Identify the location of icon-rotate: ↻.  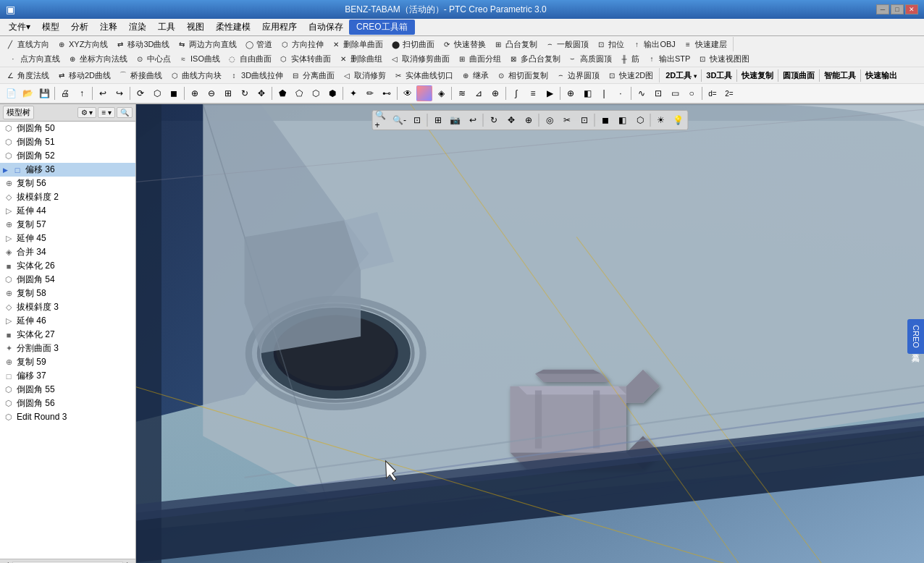
(245, 93).